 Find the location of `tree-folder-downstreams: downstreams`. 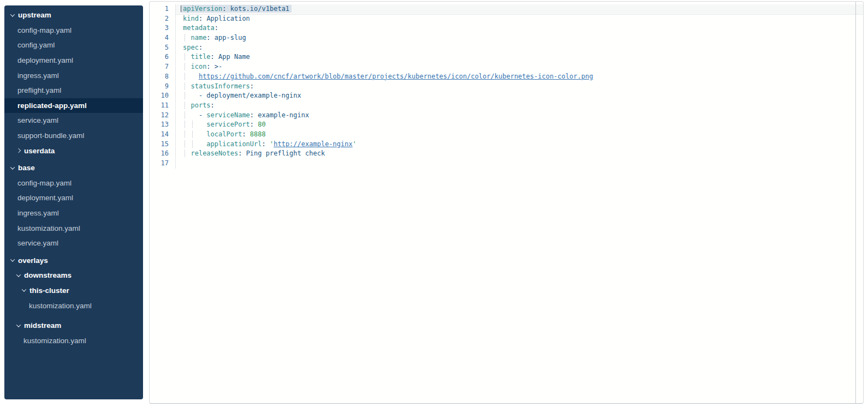

tree-folder-downstreams: downstreams is located at coordinates (74, 276).